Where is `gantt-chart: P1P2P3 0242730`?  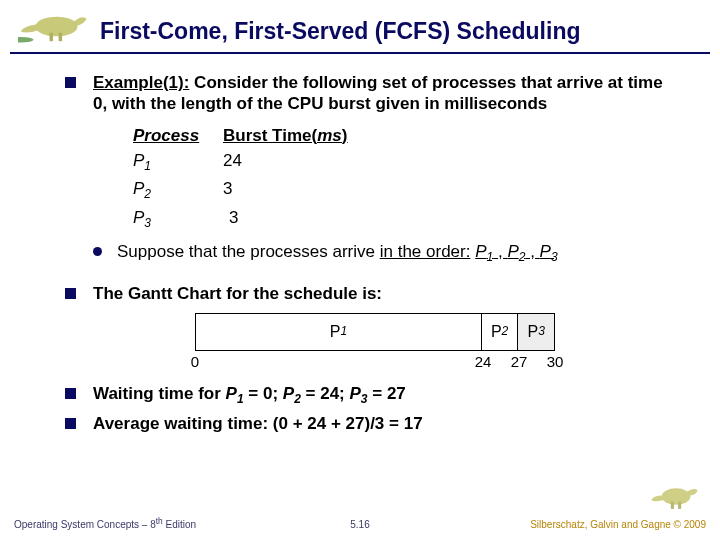
gantt-chart: P1P2P3 0242730 is located at coordinates (438, 341).